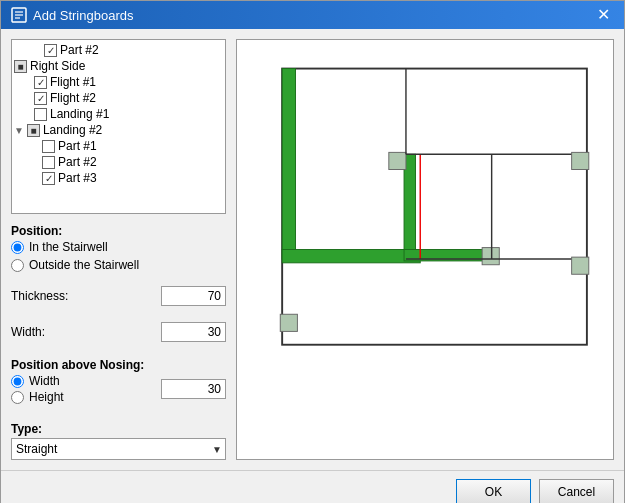 This screenshot has height=503, width=625. Describe the element at coordinates (48, 146) in the screenshot. I see `checkbox-part1` at that location.